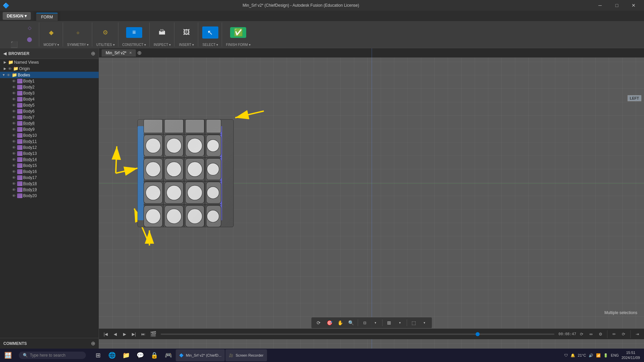 The image size is (644, 362). What do you see at coordinates (49, 62) in the screenshot?
I see `tree-item-named-views: ▶ 📁 Named Views` at bounding box center [49, 62].